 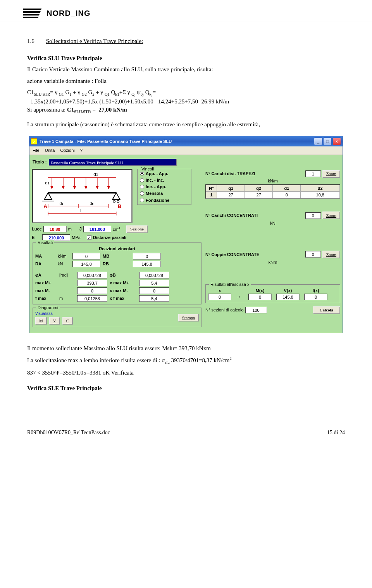 I want to click on window-title: Trave 1 Campata - File: Passerella Corma…, so click(x=176, y=141).